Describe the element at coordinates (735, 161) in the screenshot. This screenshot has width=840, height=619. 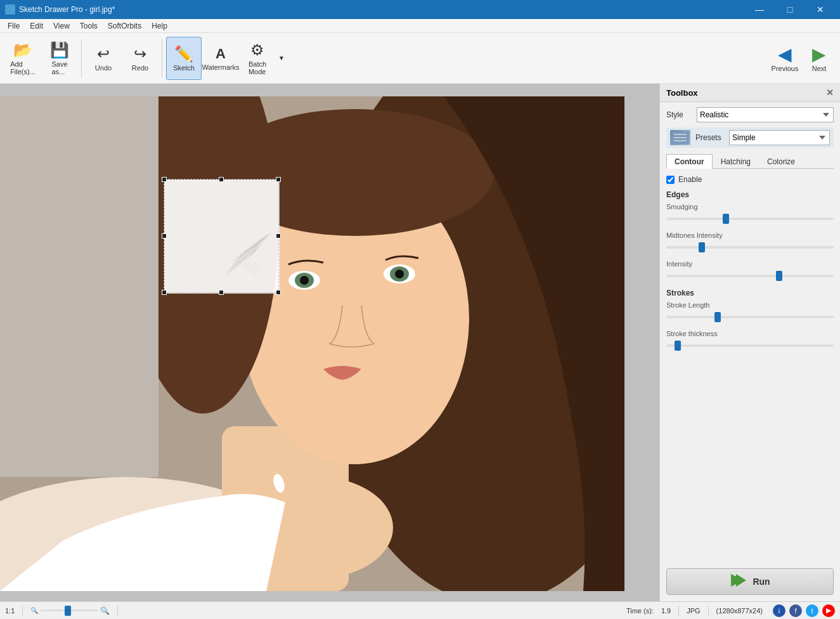
I see `tab-hatching: Hatching` at that location.